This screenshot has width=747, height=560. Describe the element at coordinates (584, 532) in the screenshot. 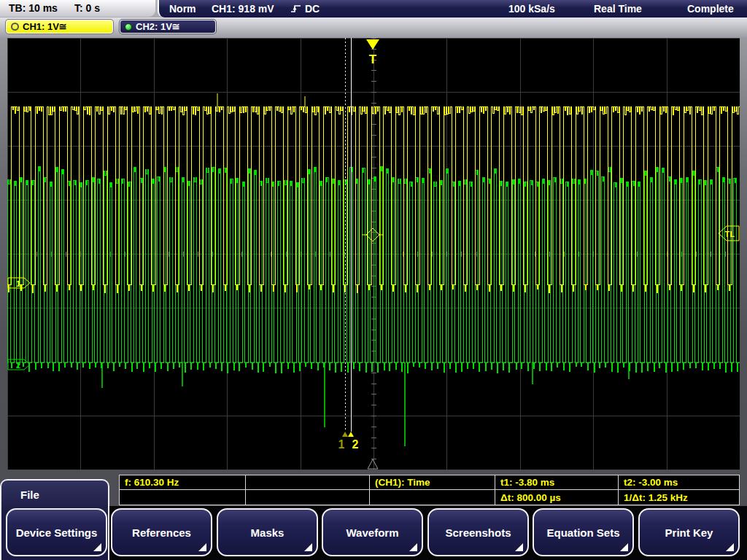

I see `softkey-equation-sets: Equation Sets` at that location.